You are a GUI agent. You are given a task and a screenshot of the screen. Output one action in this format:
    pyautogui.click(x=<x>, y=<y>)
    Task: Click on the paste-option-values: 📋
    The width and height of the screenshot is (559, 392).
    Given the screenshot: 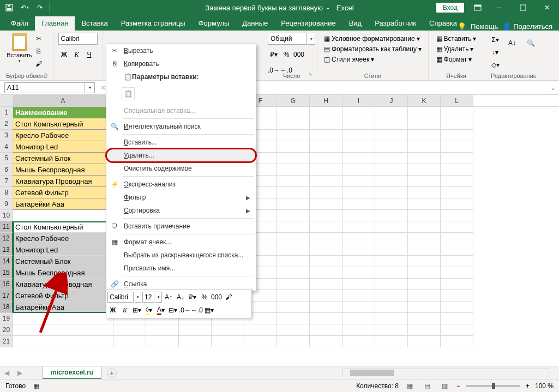 What is the action you would take?
    pyautogui.click(x=128, y=94)
    